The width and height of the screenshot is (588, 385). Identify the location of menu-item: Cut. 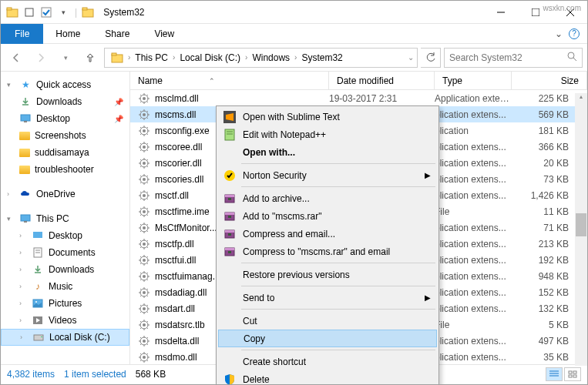
(328, 320).